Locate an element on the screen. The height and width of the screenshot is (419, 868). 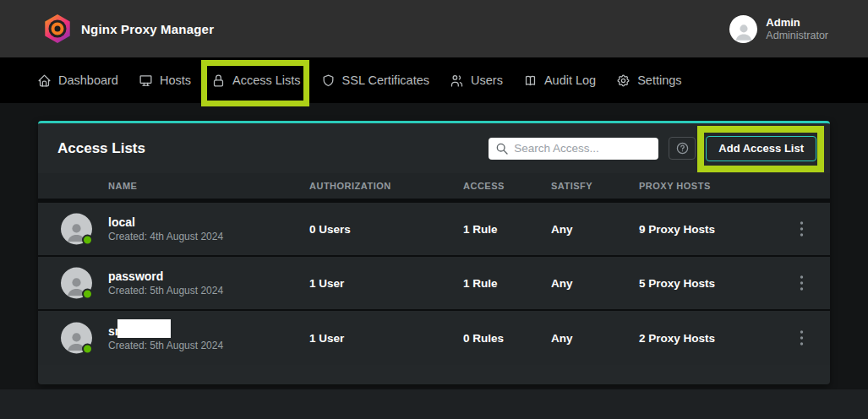
access-cell: 0 Rules is located at coordinates (483, 338).